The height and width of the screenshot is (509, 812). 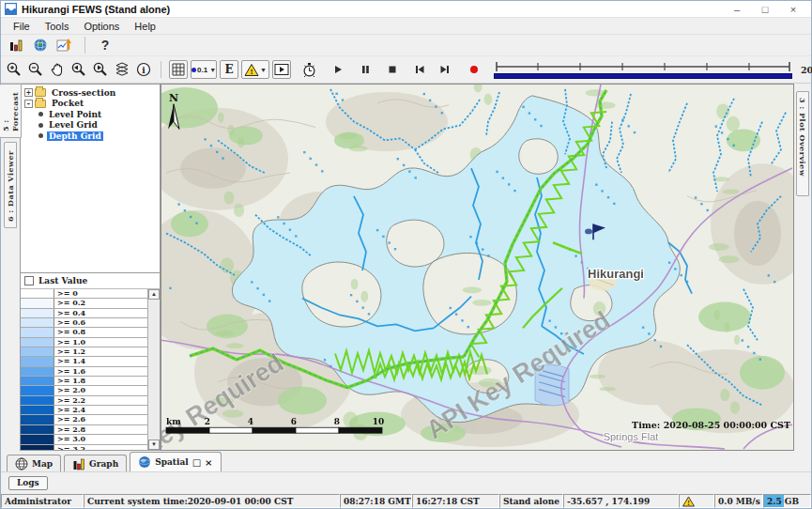 What do you see at coordinates (36, 69) in the screenshot?
I see `zoom-out-icon` at bounding box center [36, 69].